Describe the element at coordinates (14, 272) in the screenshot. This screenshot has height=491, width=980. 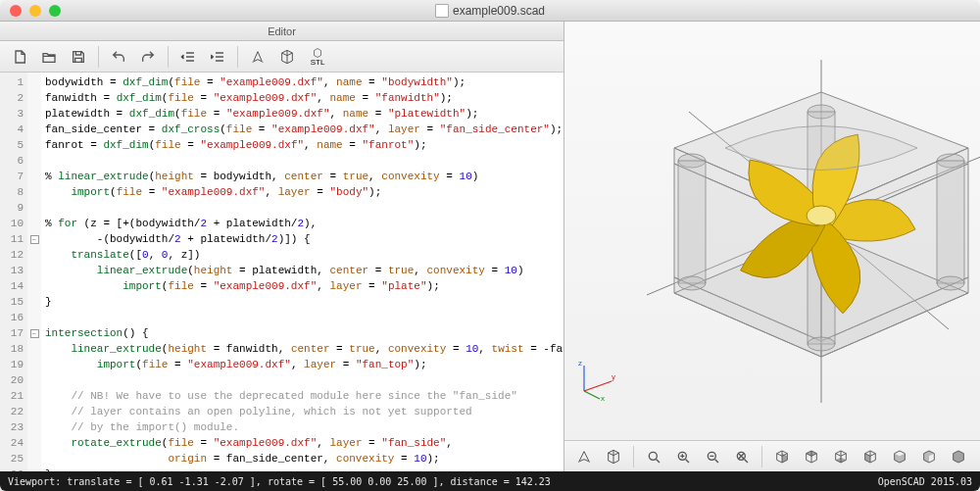
I see `line-gutter: 1234567891011121314151617181920212223242…` at that location.